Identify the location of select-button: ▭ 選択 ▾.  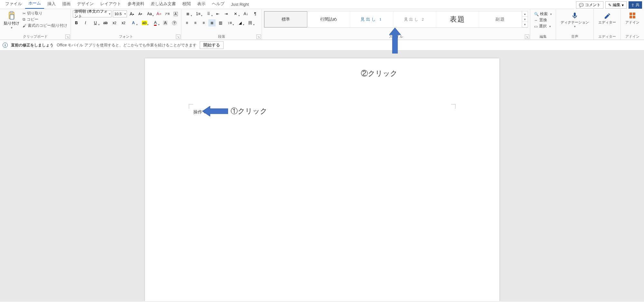
(543, 26).